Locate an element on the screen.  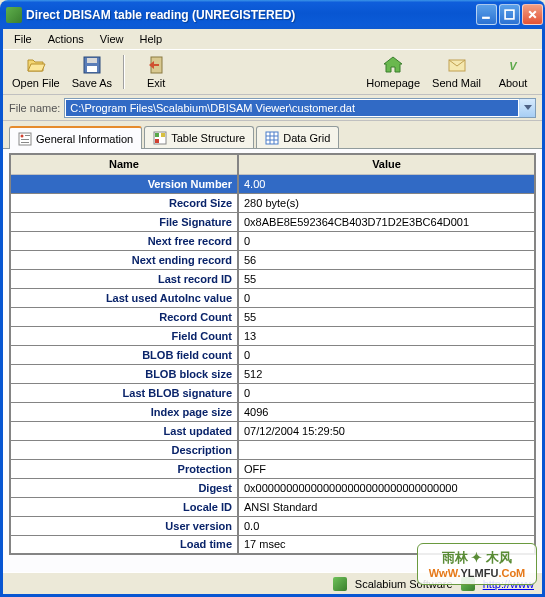
property-name: BLOB block size is located at coordinates (124, 374).